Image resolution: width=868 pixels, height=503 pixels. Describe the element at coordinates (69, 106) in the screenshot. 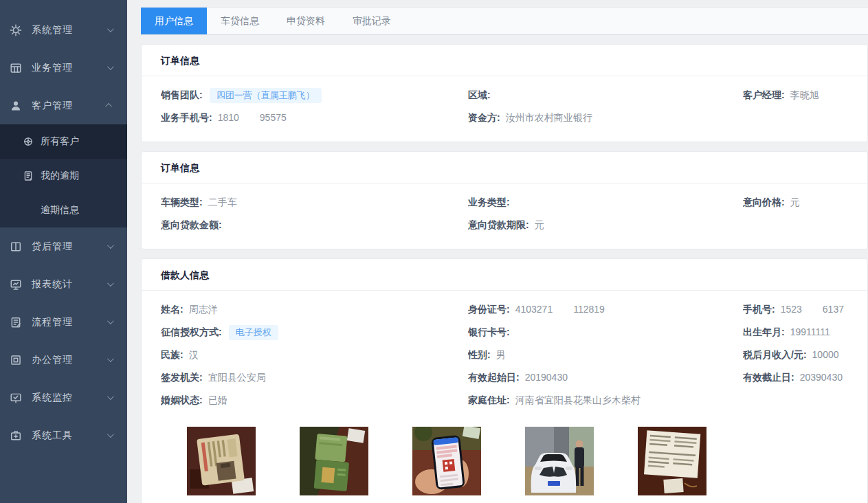

I see `sidebar-item-label: 客户管理` at that location.